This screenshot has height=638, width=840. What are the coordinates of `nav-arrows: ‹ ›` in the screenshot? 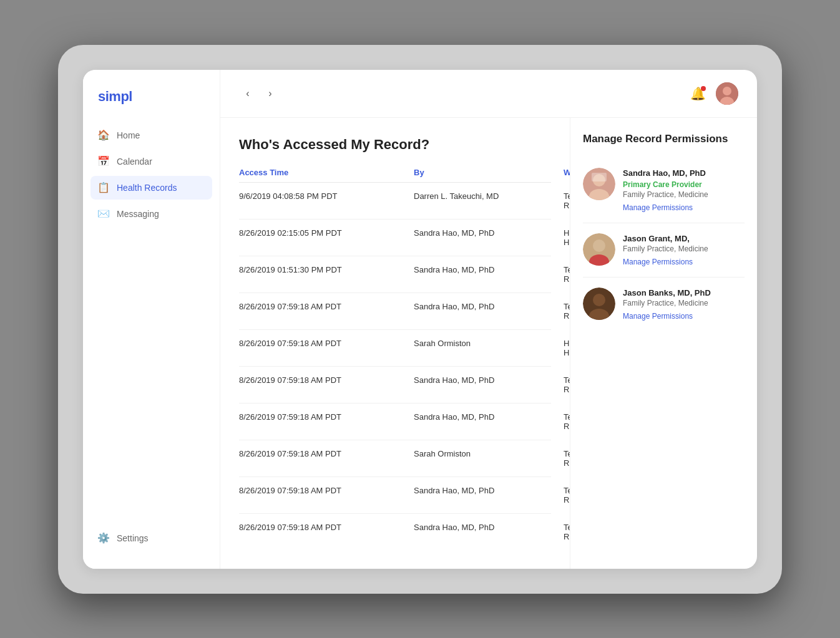 It's located at (259, 94).